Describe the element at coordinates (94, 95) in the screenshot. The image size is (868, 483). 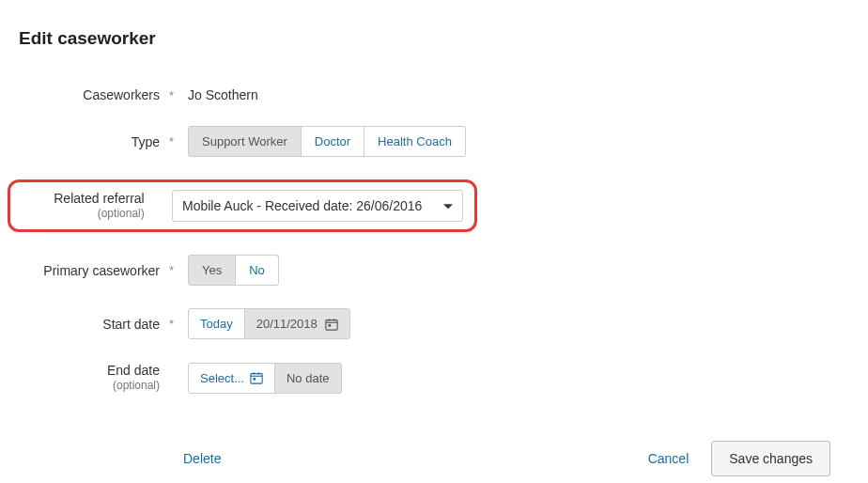
I see `label-caseworkers: Caseworkers` at that location.